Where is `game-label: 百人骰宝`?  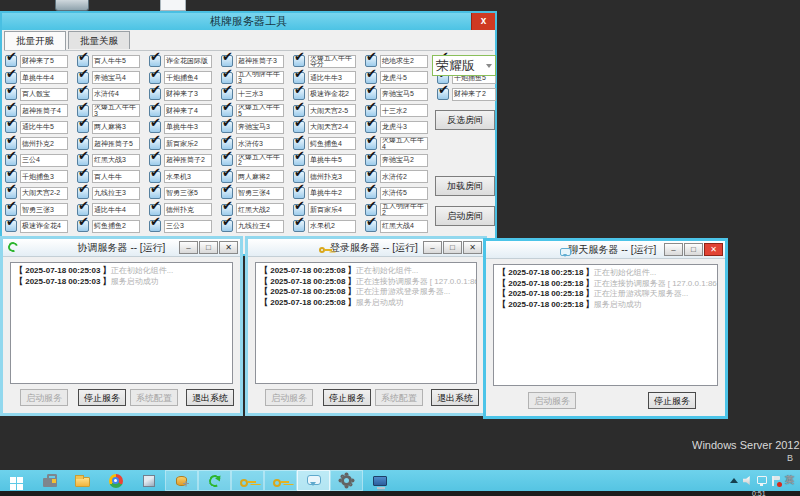 game-label: 百人骰宝 is located at coordinates (44, 94).